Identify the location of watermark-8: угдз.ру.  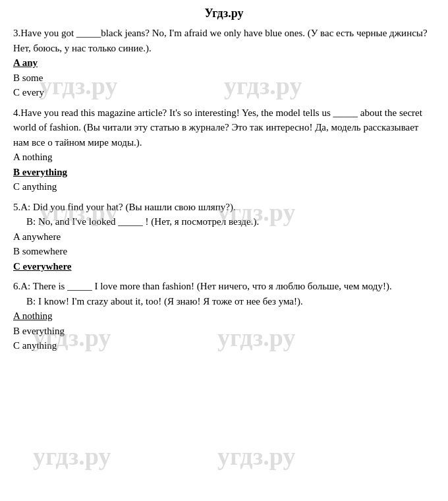
(256, 456).